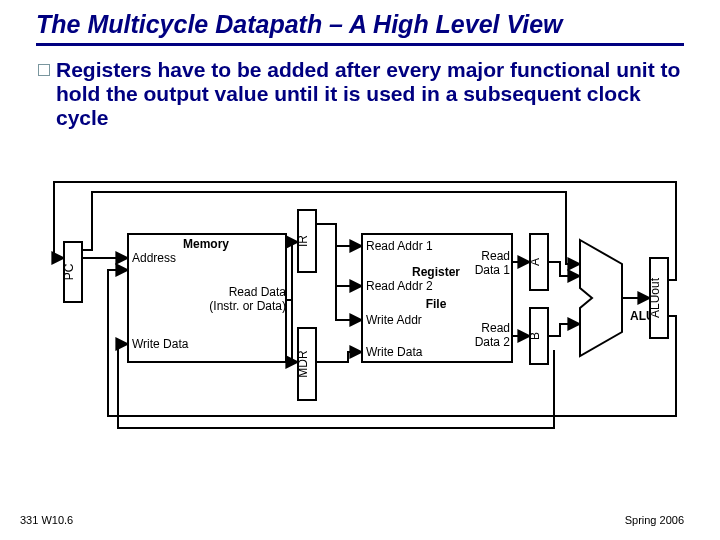 This screenshot has height=540, width=720. Describe the element at coordinates (46, 520) in the screenshot. I see `footer-left: 331 W10.6` at that location.